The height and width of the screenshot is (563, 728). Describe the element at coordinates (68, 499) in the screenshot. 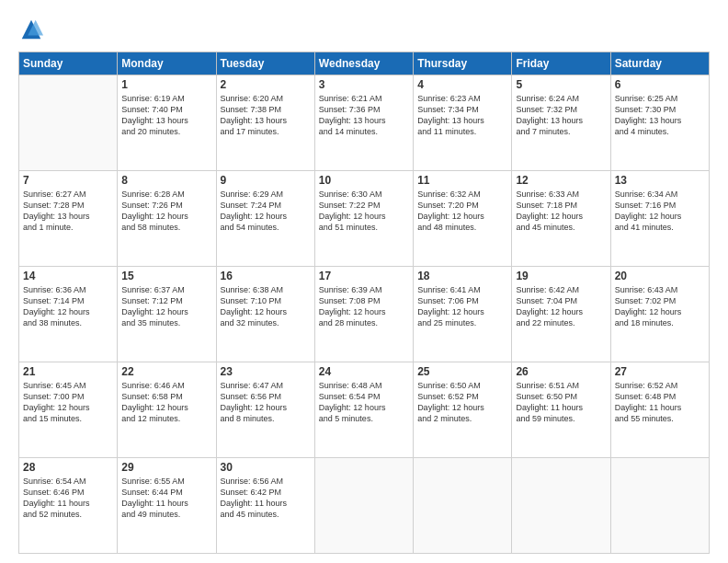

I see `day-info: Sunrise: 6:54 AM Sunset: 6:46 PM Dayligh…` at that location.